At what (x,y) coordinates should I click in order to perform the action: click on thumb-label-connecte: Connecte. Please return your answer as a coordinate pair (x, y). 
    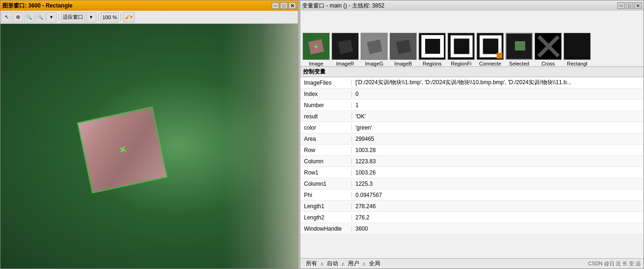
    Looking at the image, I should click on (490, 64).